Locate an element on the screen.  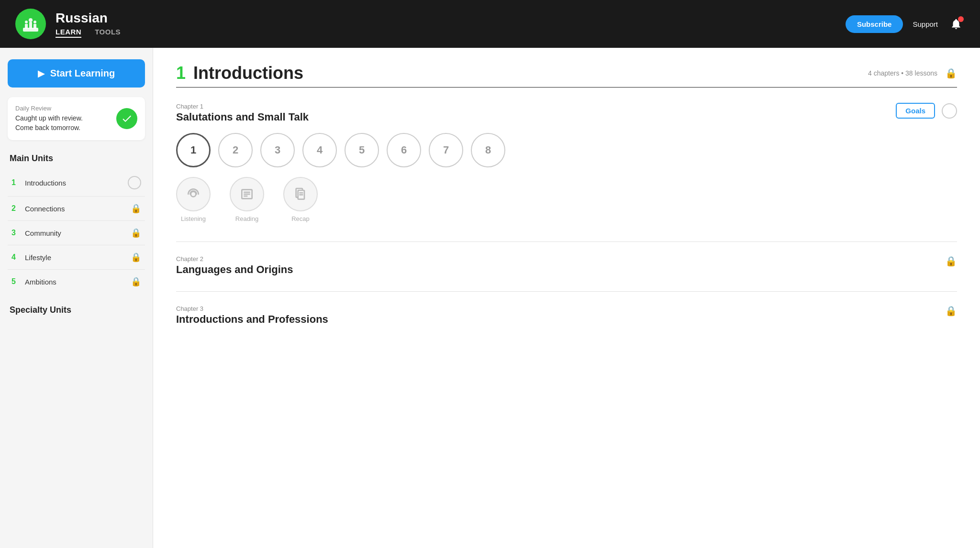
app-logo is located at coordinates (31, 24).